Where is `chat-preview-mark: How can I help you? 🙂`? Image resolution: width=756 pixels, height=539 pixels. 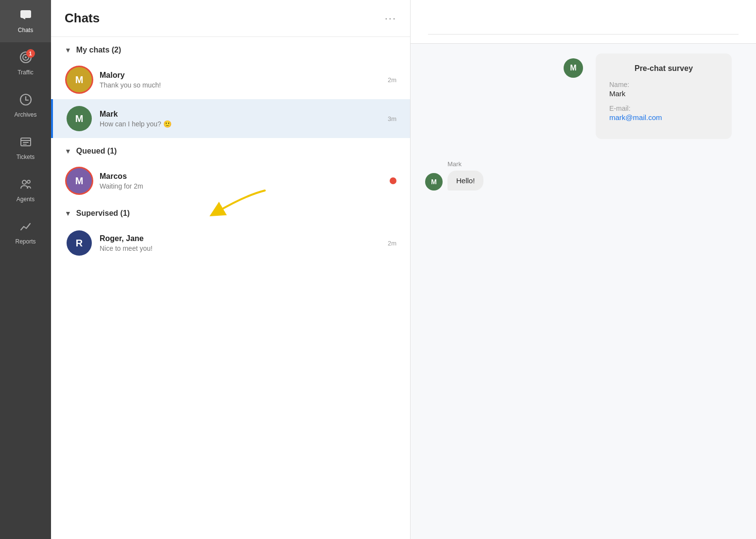 chat-preview-mark: How can I help you? 🙂 is located at coordinates (241, 124).